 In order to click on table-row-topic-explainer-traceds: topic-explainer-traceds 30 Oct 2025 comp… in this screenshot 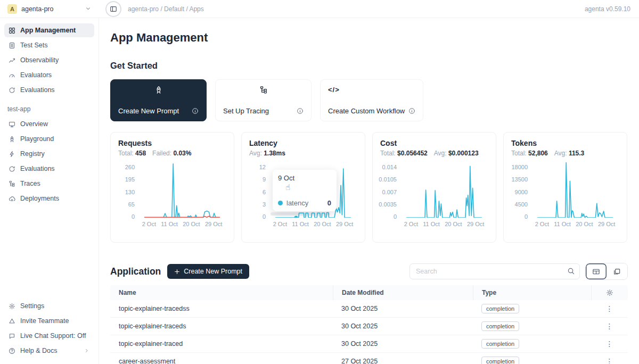, I will do `click(369, 327)`.